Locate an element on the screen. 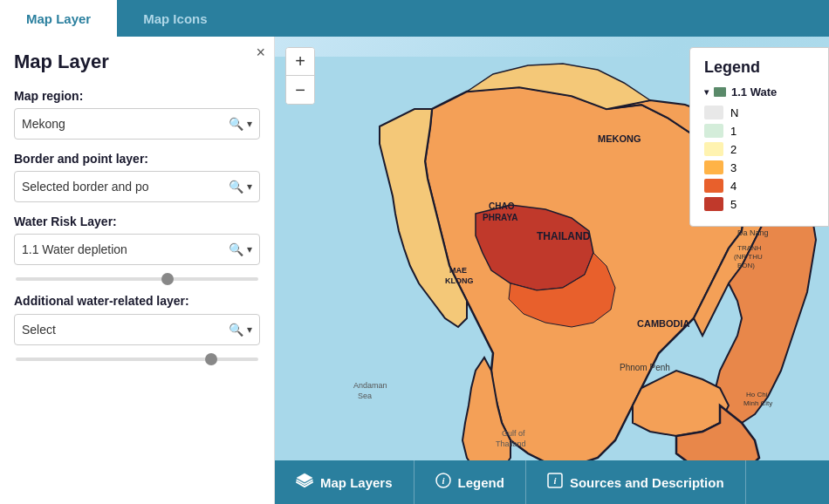 This screenshot has width=829, height=504. map-region-icons: 🔍 ▾ is located at coordinates (241, 124).